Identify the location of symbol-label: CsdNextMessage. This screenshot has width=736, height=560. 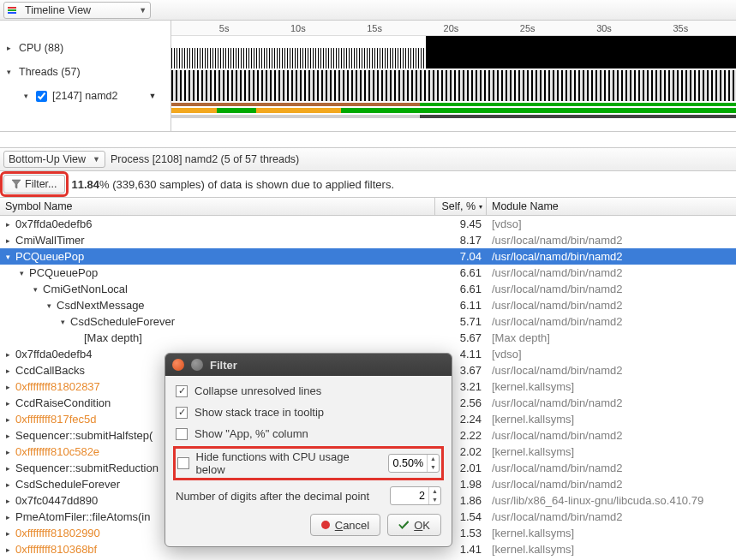
(101, 305).